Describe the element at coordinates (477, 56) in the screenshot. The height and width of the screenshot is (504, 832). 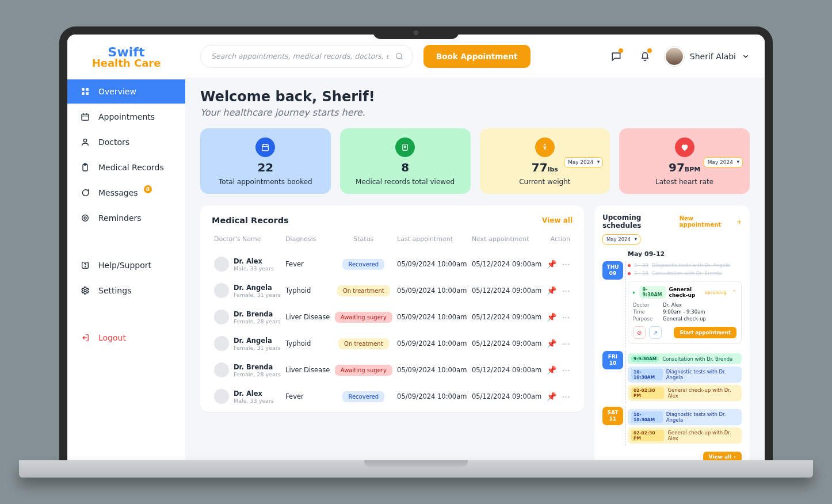
I see `book-appointment-button: Book Appointment` at that location.